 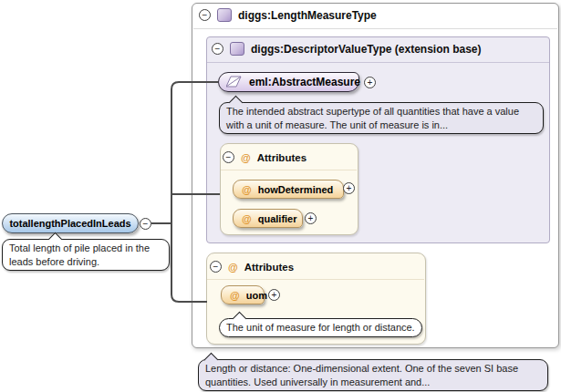 What do you see at coordinates (288, 15) in the screenshot?
I see `type-box-header: − diggs:LengthMeasureType` at bounding box center [288, 15].